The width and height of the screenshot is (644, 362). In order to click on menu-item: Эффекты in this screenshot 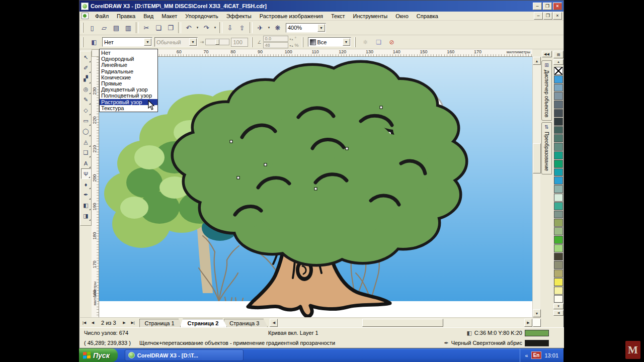, I will do `click(239, 16)`.